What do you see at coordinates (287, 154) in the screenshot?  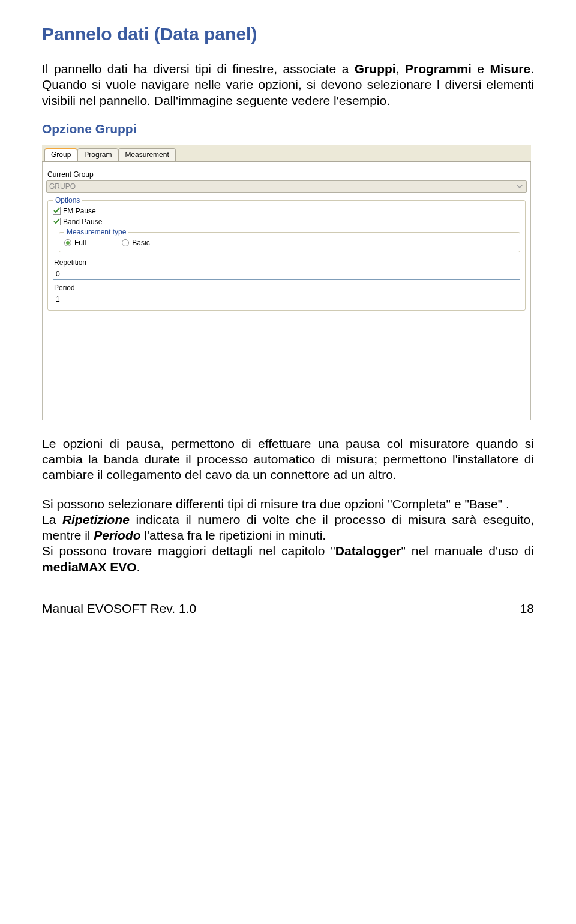 I see `tab-row: Group Program Measurement` at bounding box center [287, 154].